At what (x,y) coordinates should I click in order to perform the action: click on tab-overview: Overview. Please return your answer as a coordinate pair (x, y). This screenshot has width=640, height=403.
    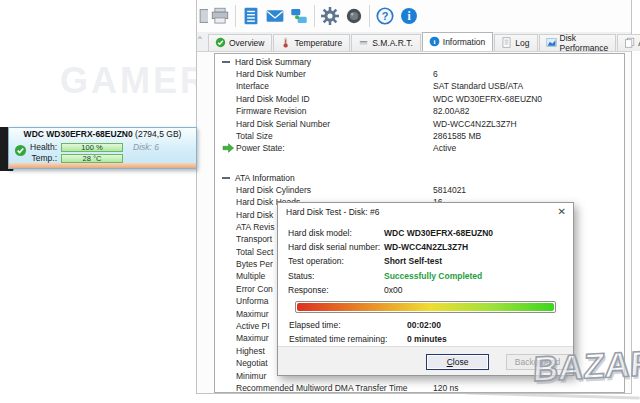
    Looking at the image, I should click on (240, 42).